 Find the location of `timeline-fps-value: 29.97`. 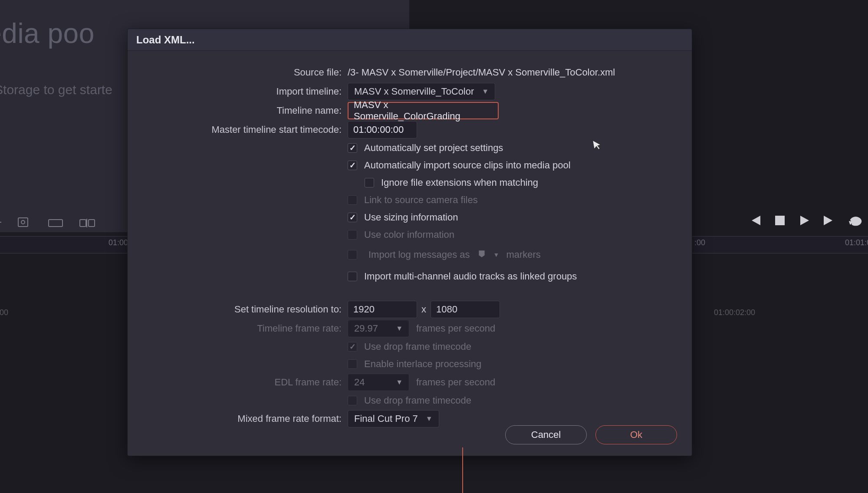

timeline-fps-value: 29.97 is located at coordinates (366, 329).